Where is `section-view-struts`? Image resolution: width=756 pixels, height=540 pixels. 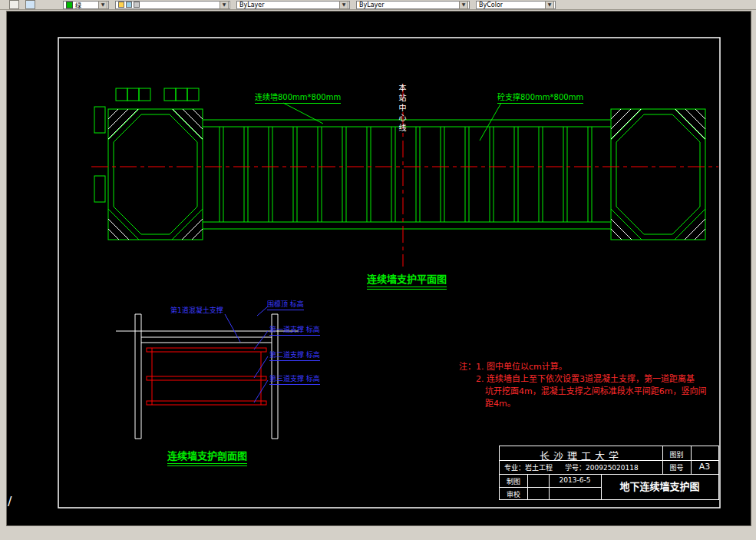
section-view-struts is located at coordinates (206, 376).